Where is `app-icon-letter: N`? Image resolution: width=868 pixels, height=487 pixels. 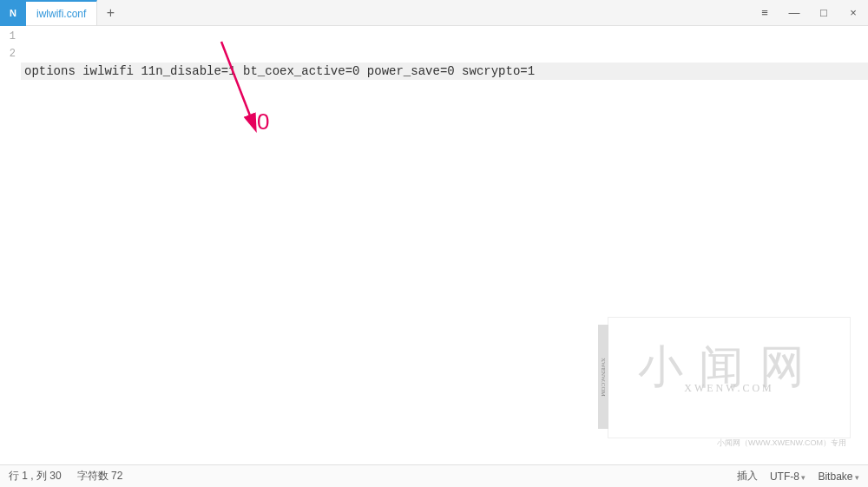
app-icon-letter: N is located at coordinates (13, 13).